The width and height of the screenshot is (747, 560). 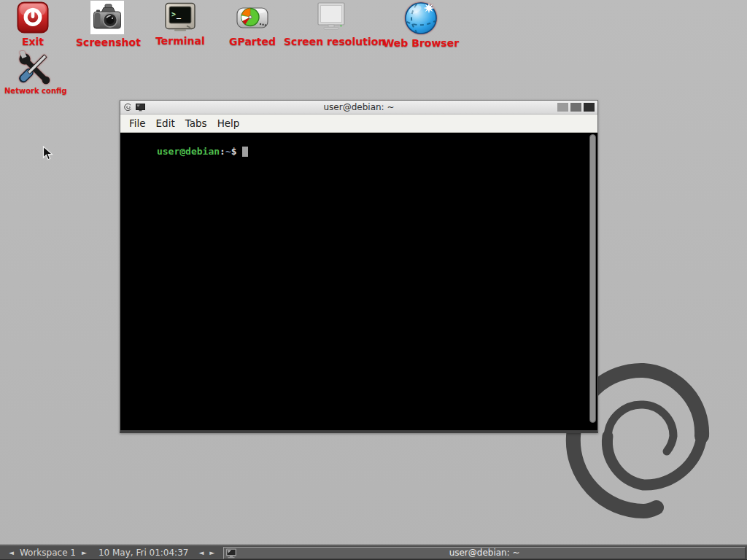 I want to click on close-button, so click(x=589, y=107).